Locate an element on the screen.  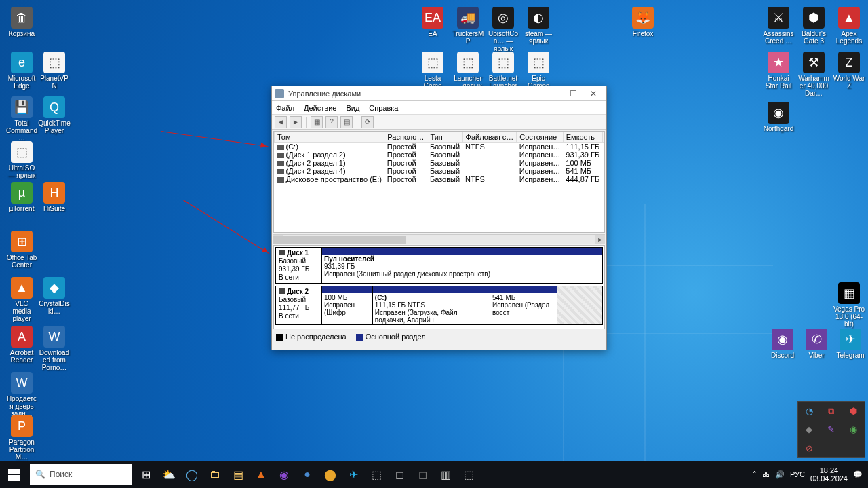
volume-row: (Диск 1 раздел 2) ПростойБазовый Исправе… is located at coordinates (440, 155).